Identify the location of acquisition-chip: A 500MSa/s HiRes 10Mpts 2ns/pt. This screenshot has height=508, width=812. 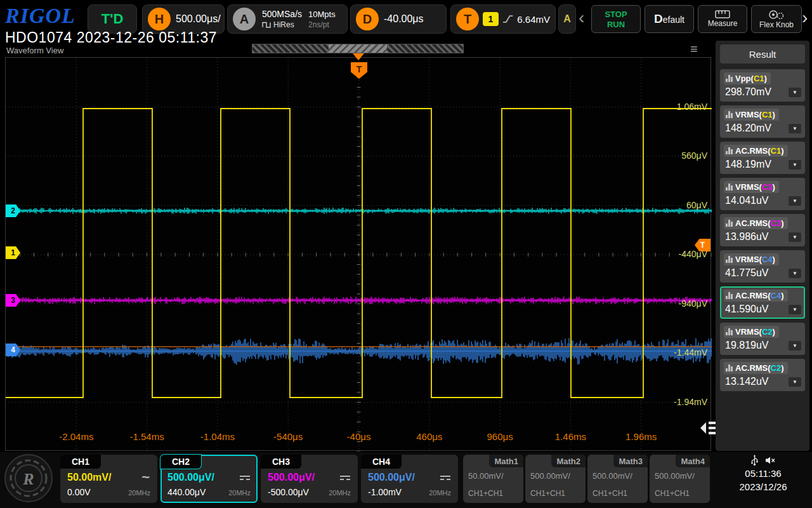
(287, 19).